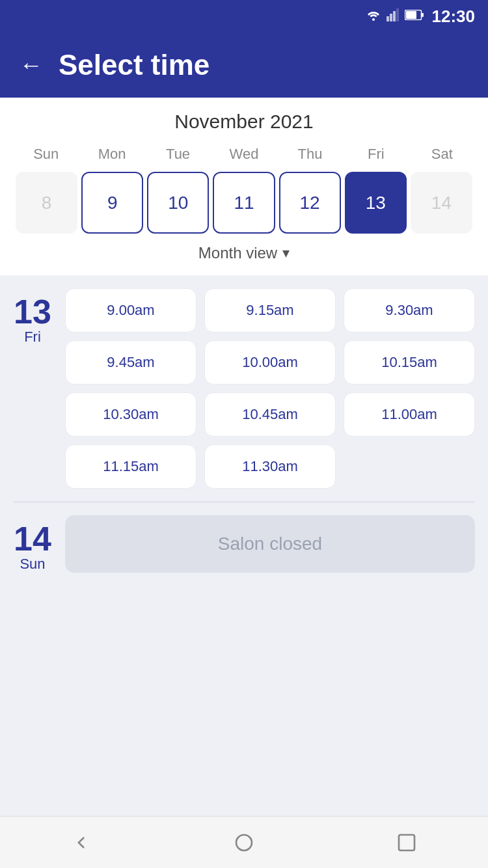 This screenshot has height=868, width=488. I want to click on time-slot-9-00am: 9.00am, so click(131, 310).